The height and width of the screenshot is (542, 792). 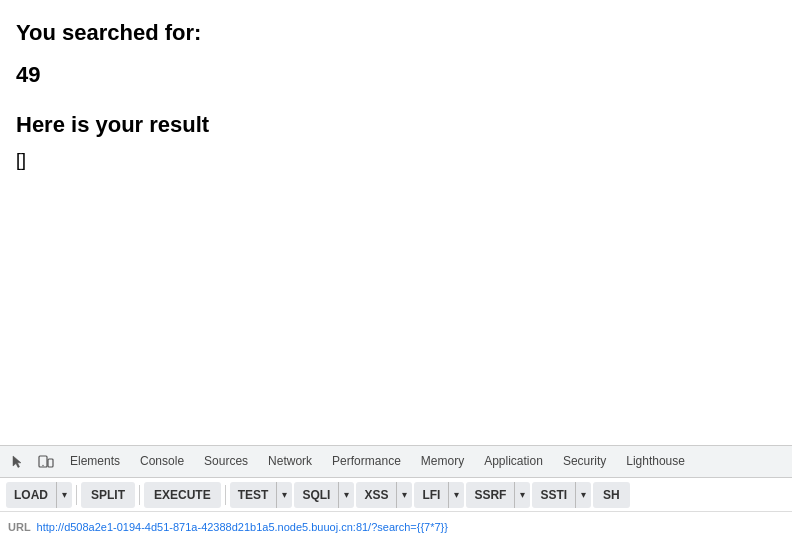 I want to click on test-button: TEST, so click(x=254, y=495).